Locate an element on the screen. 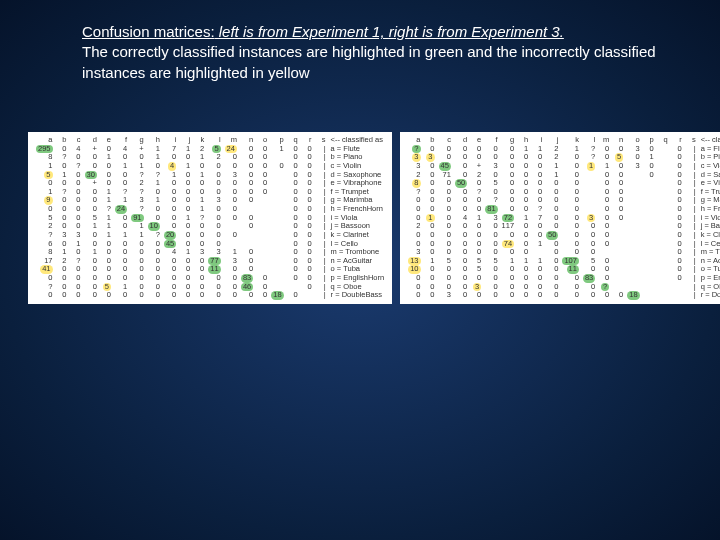 This screenshot has width=720, height=540. caption-bold: Confusion matrices: is located at coordinates (148, 32).